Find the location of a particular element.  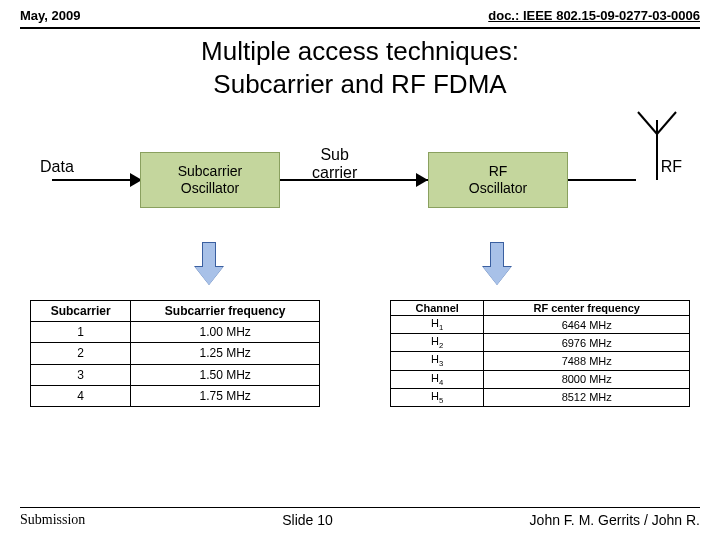

table-row: H58512 MHz is located at coordinates (540, 397).